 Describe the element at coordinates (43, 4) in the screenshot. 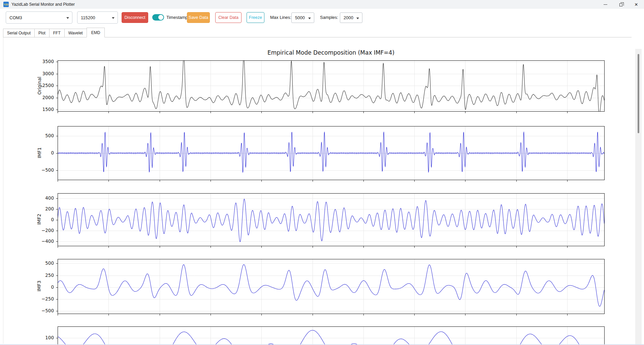

I see `window-title: YazidLab Serial Monitor and Plotter` at that location.